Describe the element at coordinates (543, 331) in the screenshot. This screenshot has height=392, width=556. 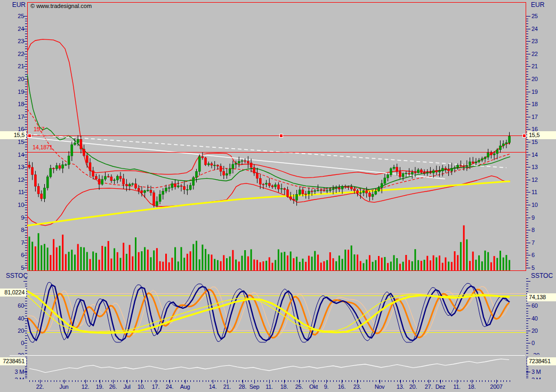
I see `sstoc-axis-label-right: 20` at that location.